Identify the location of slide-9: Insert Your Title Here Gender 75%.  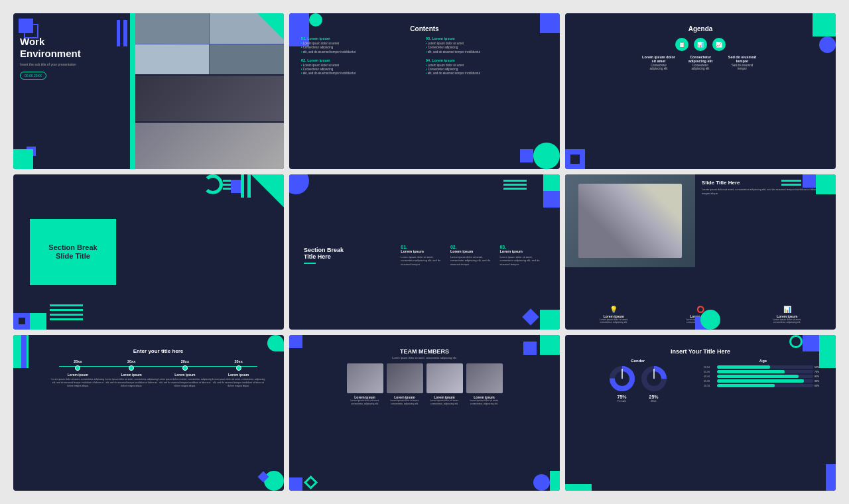
(700, 412).